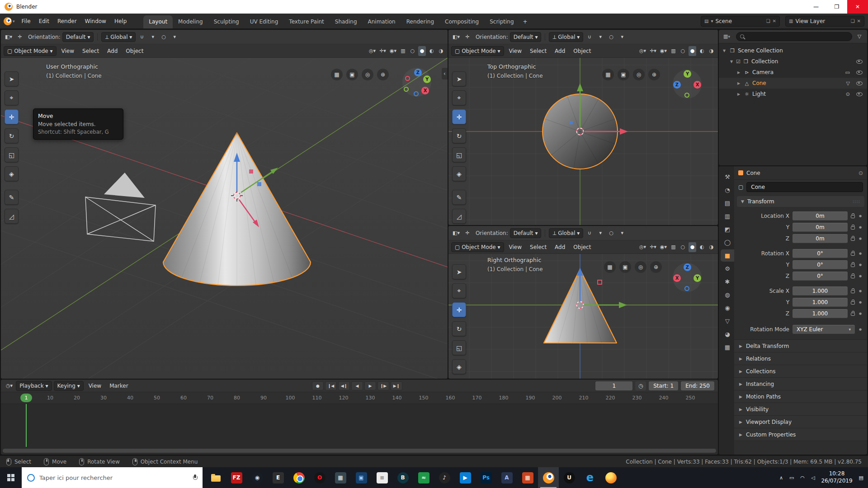 Image resolution: width=868 pixels, height=488 pixels. What do you see at coordinates (856, 202) in the screenshot?
I see `drag-handle-icon: ∷∷` at bounding box center [856, 202].